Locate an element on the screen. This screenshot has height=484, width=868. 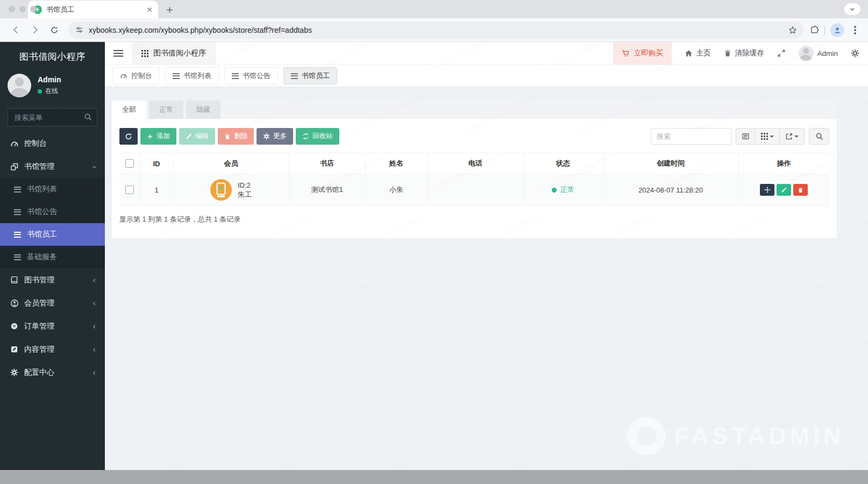
filter-tab-all: 全部 is located at coordinates (129, 110).